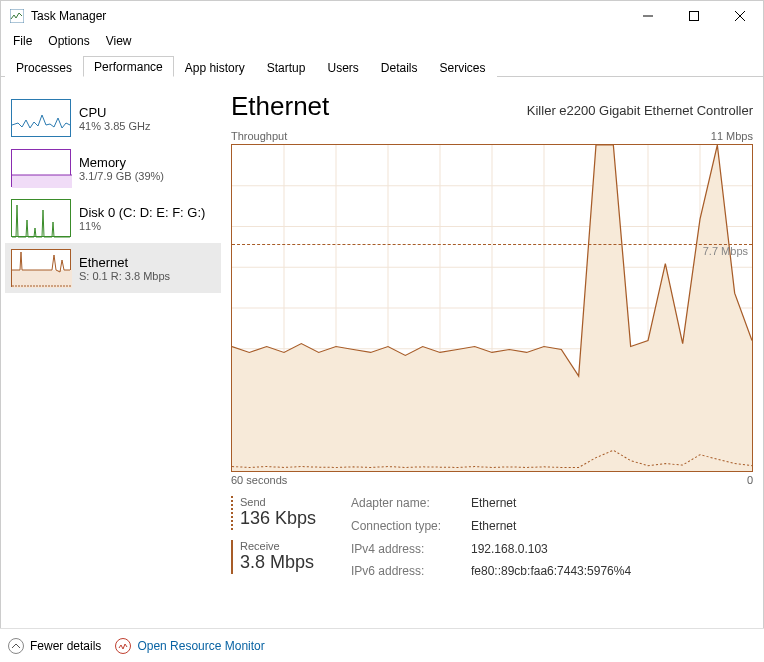 This screenshot has height=662, width=764. I want to click on chevron-up-icon, so click(16, 646).